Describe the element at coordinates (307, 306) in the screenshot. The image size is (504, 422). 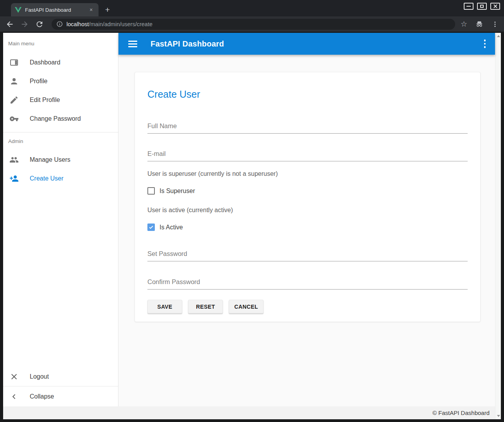
I see `form-buttons: SAVE RESET CANCEL` at that location.